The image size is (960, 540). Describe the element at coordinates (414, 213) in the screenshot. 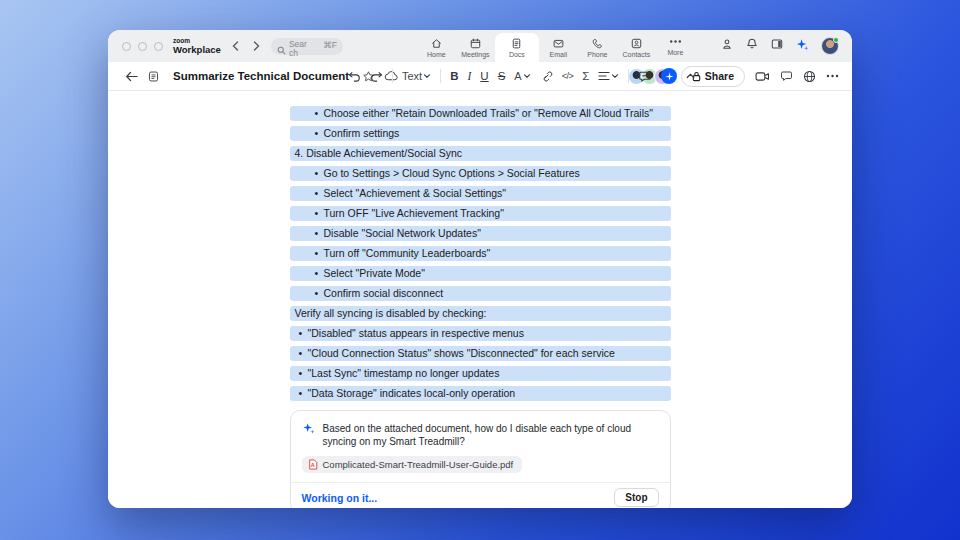

I see `doc-line-text: Turn OFF "Live Achievement Tracking"` at that location.